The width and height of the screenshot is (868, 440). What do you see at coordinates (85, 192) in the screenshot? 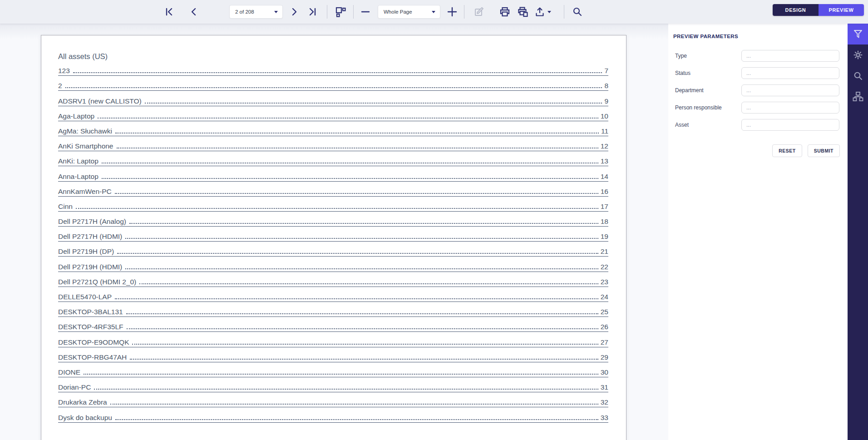
I see `toc-entry-label: AnnKamWen-PC` at bounding box center [85, 192].